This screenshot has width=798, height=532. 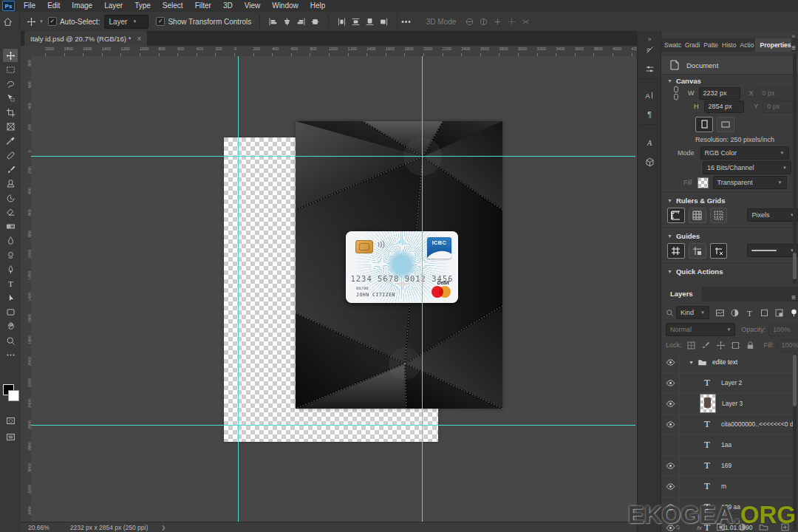 I want to click on fill-swatch, so click(x=703, y=183).